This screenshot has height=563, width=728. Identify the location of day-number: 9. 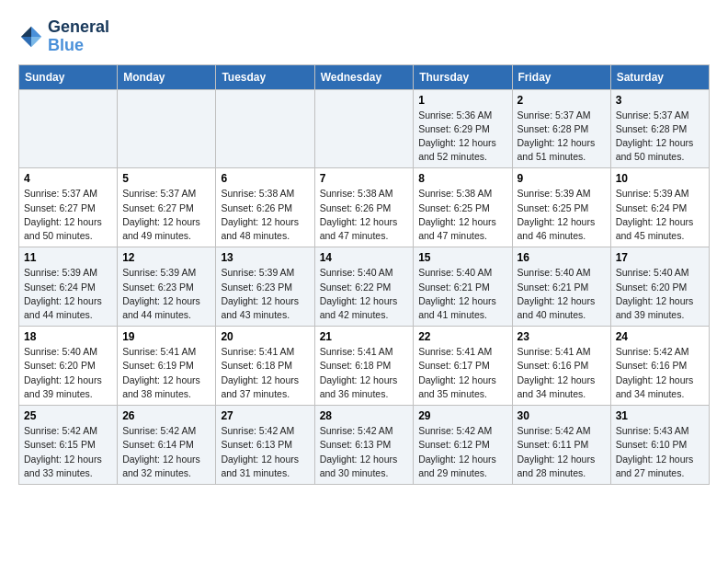
(562, 178).